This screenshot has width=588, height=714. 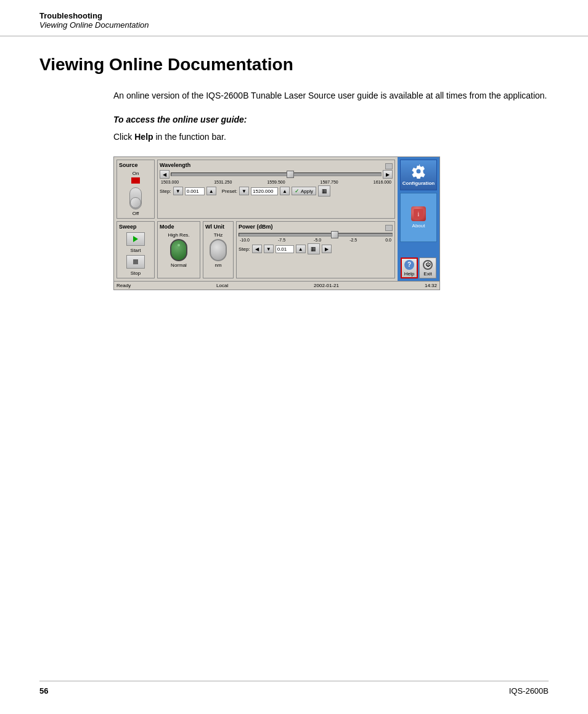 What do you see at coordinates (175, 165) in the screenshot?
I see `wavelength-label: Wavelength` at bounding box center [175, 165].